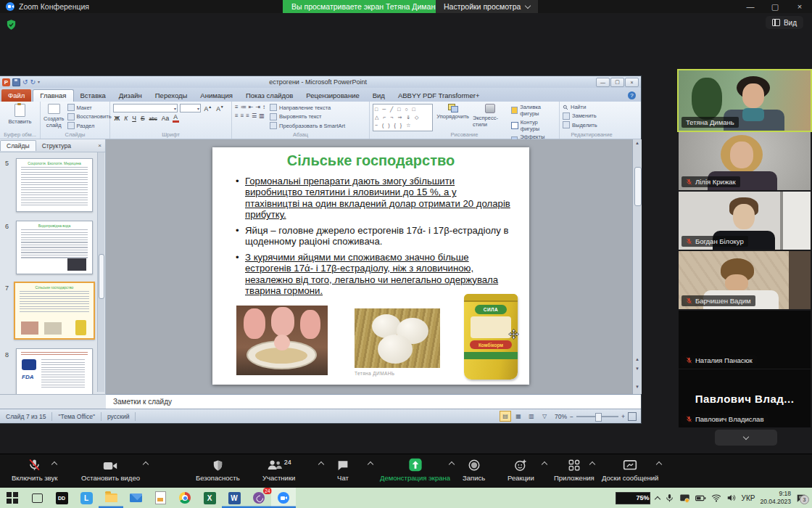 Image resolution: width=812 pixels, height=508 pixels. I want to click on font-name-combo: ▾, so click(145, 108).